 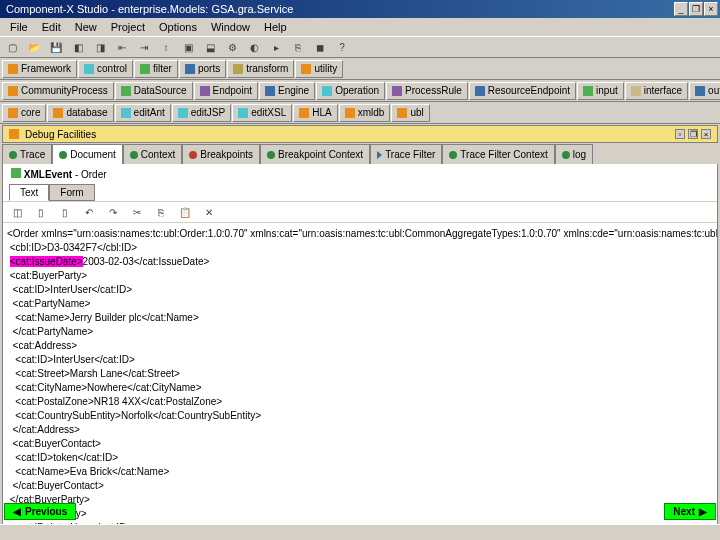 I want to click on palette-tab-utility: utility, so click(x=319, y=69).